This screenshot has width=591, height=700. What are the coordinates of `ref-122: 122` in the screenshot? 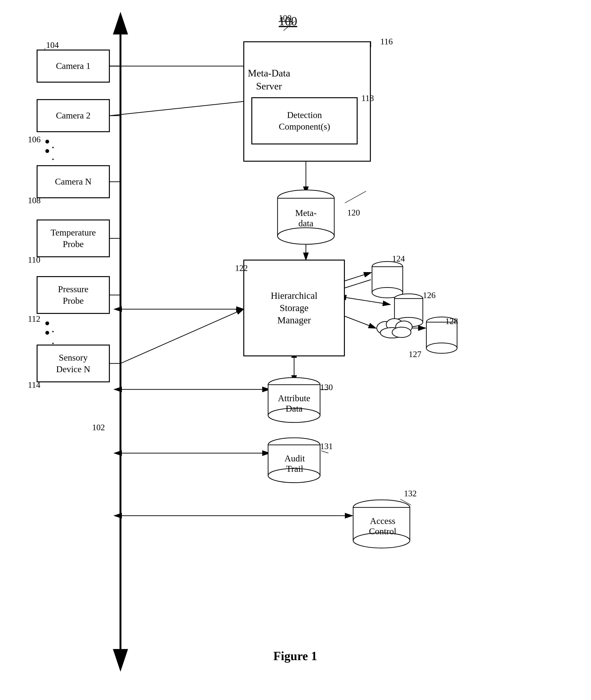 It's located at (242, 268).